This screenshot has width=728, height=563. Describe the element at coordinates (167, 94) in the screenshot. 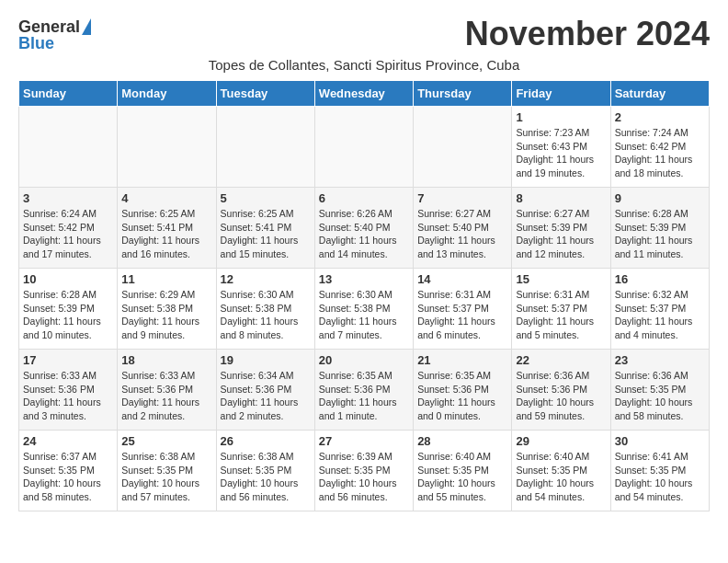

I see `header-day-monday: Monday` at that location.